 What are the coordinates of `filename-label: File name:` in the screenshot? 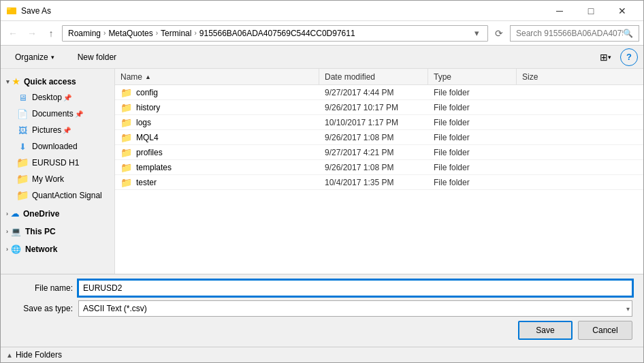 It's located at (42, 288).